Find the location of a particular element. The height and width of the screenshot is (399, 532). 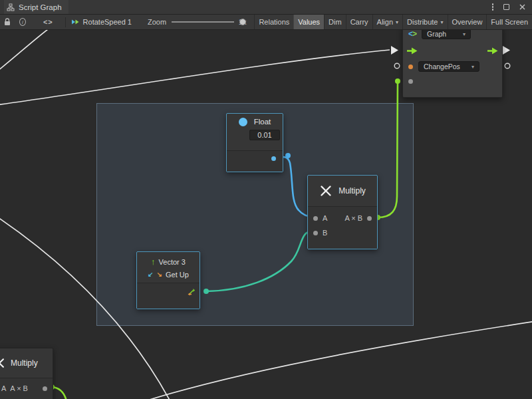

changepos-input-port is located at coordinates (411, 66).